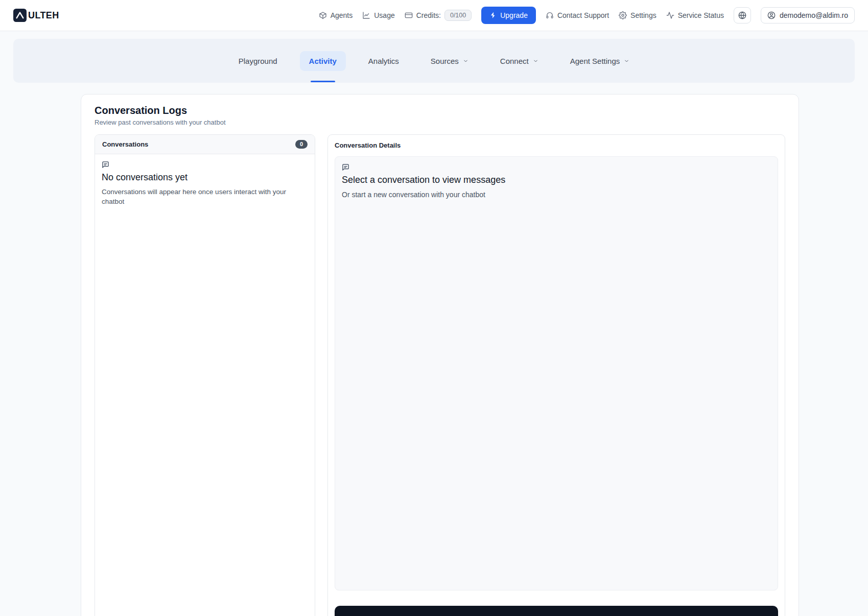 The height and width of the screenshot is (616, 868). What do you see at coordinates (409, 15) in the screenshot?
I see `credits-card-icon` at bounding box center [409, 15].